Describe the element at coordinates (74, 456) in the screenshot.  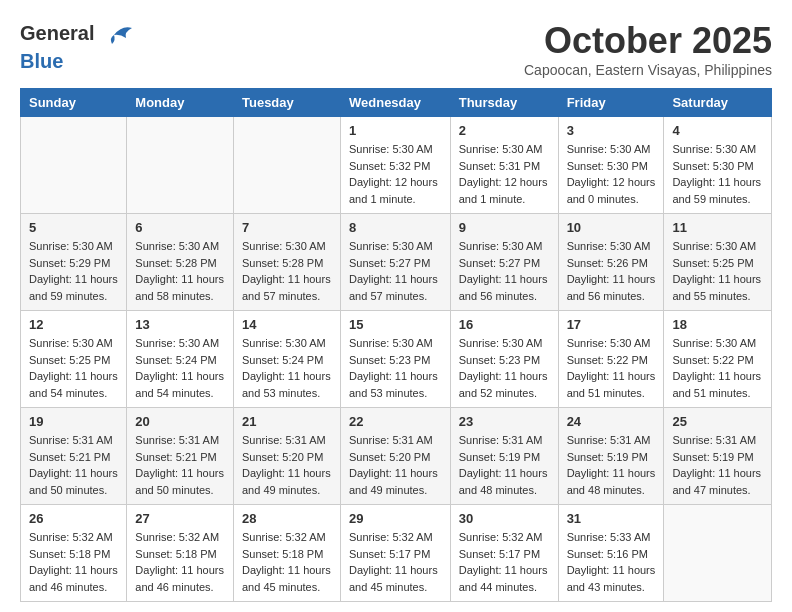
I see `day-cell: 19Sunrise: 5:31 AM Sunset: 5:21 PM Dayli…` at that location.